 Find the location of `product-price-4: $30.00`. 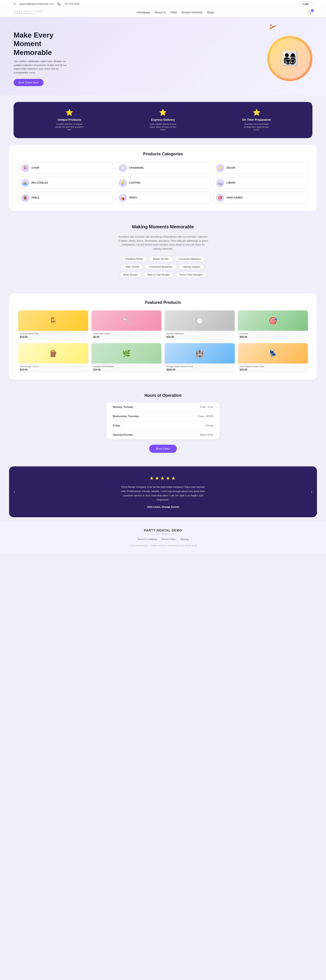

product-price-4: $30.00 is located at coordinates (53, 370).